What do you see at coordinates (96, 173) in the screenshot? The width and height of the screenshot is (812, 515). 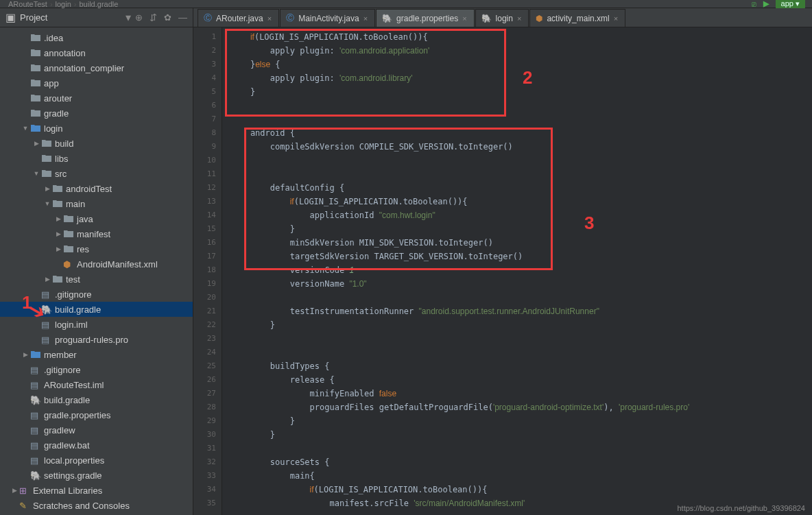 I see `tree-item: ▼src` at bounding box center [96, 173].